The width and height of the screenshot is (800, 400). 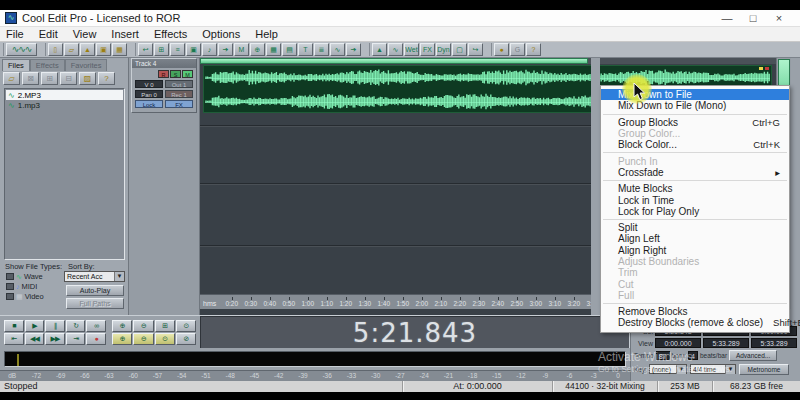 What do you see at coordinates (695, 122) in the screenshot?
I see `context-menu-item: Group Blocks Ctrl+G` at bounding box center [695, 122].